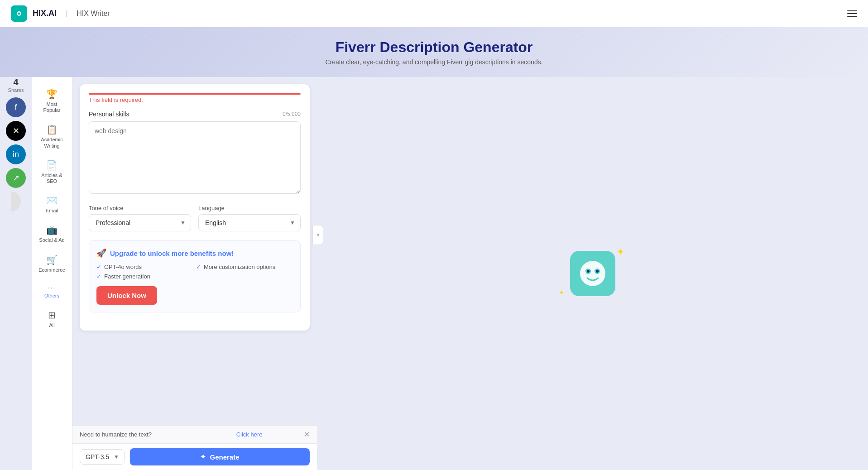  Describe the element at coordinates (15, 108) in the screenshot. I see `facebook-icon: f` at that location.